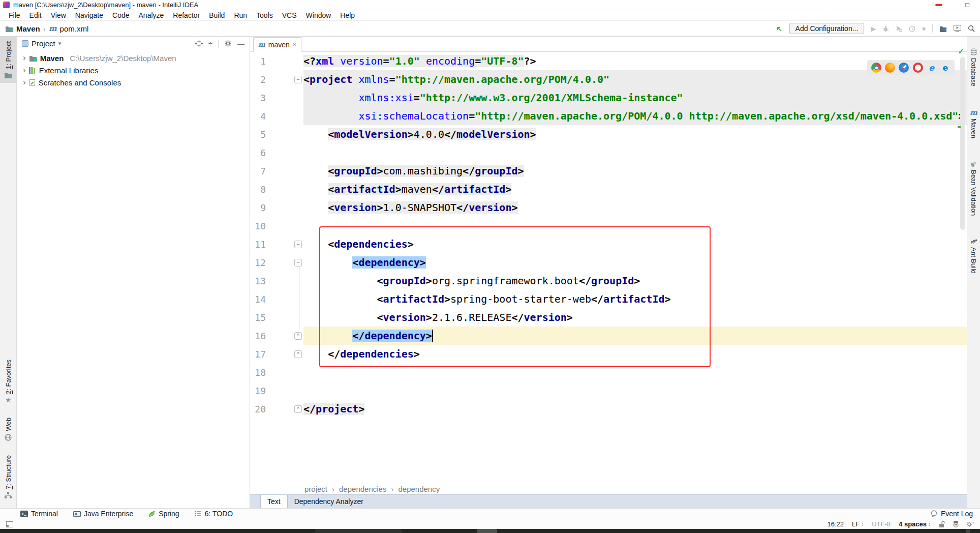 Image resolution: width=980 pixels, height=533 pixels. Describe the element at coordinates (974, 241) in the screenshot. I see `ant-icon` at that location.